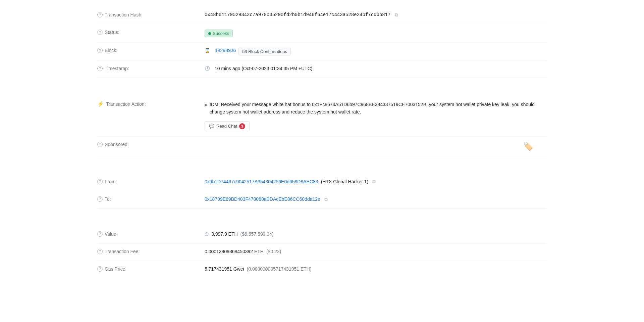  What do you see at coordinates (151, 68) in the screenshot?
I see `timestamp-label: ? Timestamp:` at bounding box center [151, 68].